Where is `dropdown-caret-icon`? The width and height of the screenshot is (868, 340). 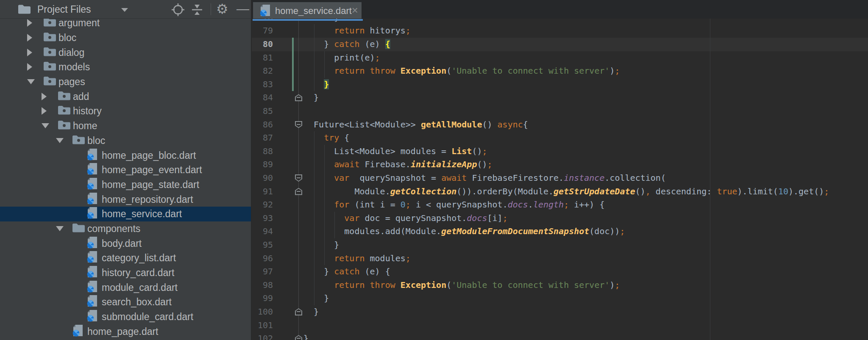 dropdown-caret-icon is located at coordinates (125, 10).